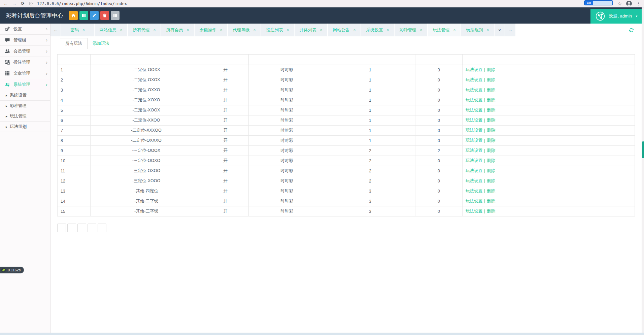 The height and width of the screenshot is (335, 644). Describe the element at coordinates (25, 40) in the screenshot. I see `sidebar-item: 管理组 ›` at that location.